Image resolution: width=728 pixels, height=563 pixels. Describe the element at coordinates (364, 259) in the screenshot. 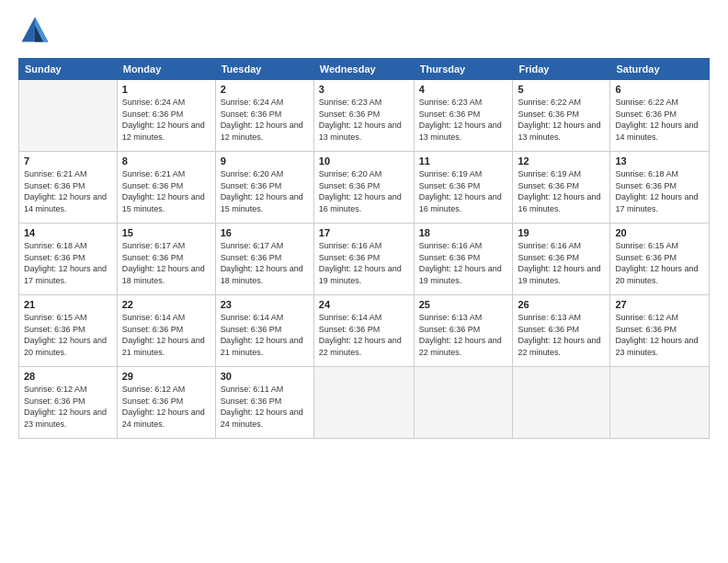

I see `calendar-cell: 17Sunrise: 6:16 AMSunset: 6:36 PMDayligh…` at that location.